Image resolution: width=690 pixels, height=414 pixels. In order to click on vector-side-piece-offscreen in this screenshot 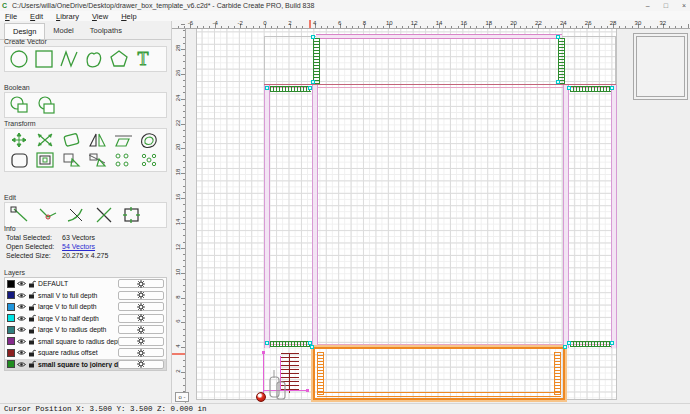, I will do `click(660, 66)`.